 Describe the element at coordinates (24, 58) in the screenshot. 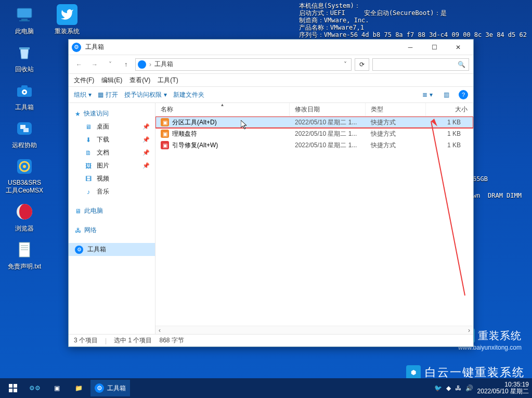

I see `desktop-icon-recyclebin: 回收站` at that location.